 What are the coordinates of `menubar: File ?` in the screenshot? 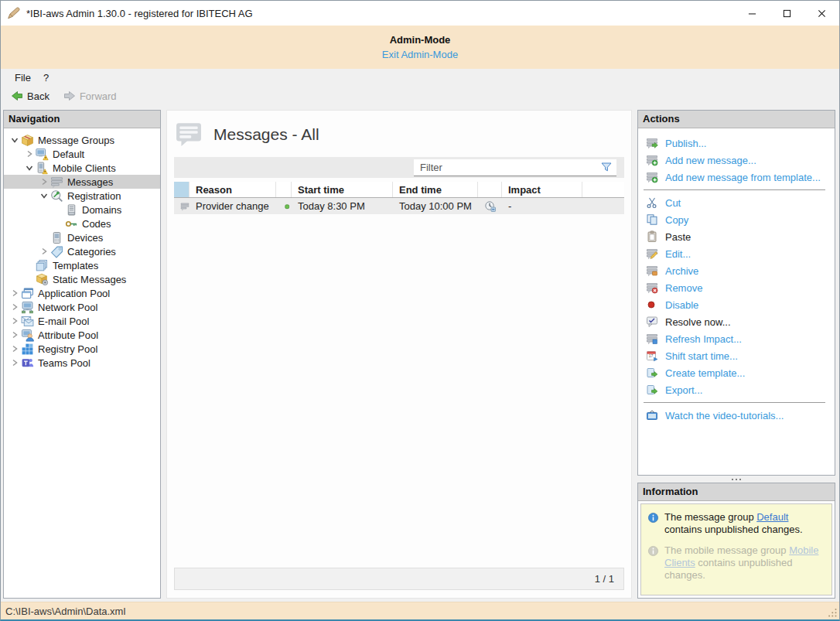 It's located at (420, 77).